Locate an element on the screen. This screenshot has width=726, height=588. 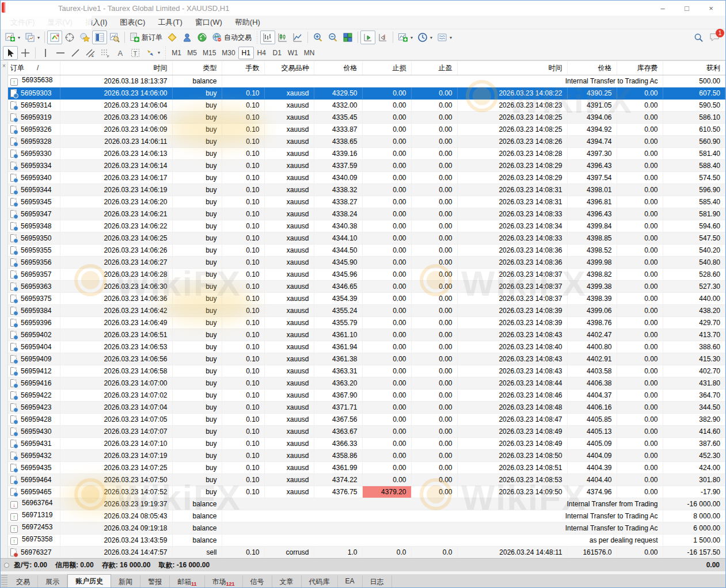
history-row: 569594282026.03.23 14:07:05buy0.10xauusd… is located at coordinates (367, 419).